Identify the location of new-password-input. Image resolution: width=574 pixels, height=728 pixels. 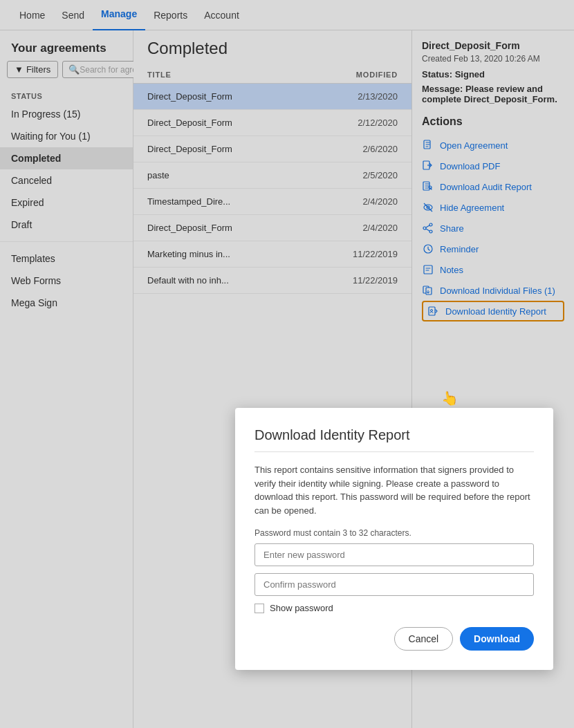
(394, 554).